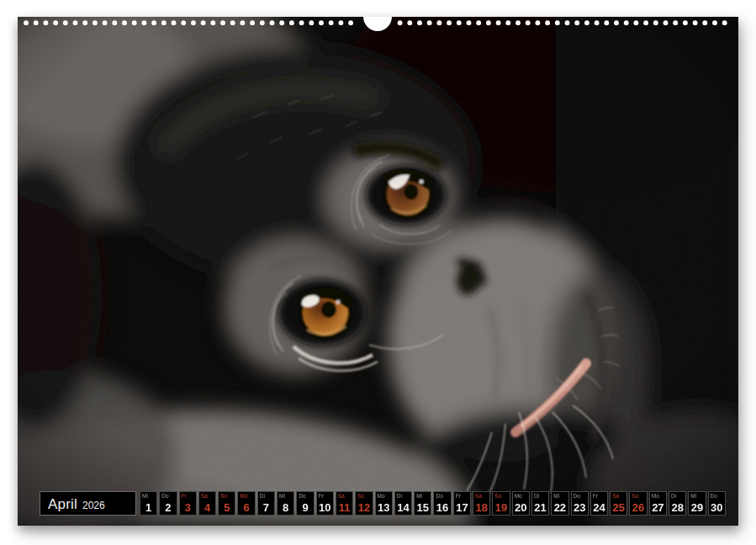 The width and height of the screenshot is (756, 545). I want to click on day-cell: Fr24, so click(599, 503).